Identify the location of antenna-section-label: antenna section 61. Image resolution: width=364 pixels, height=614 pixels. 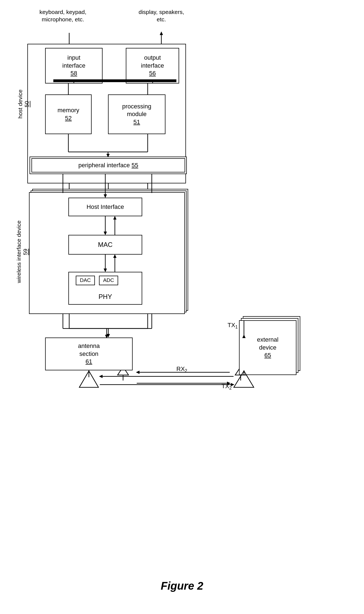
(89, 354).